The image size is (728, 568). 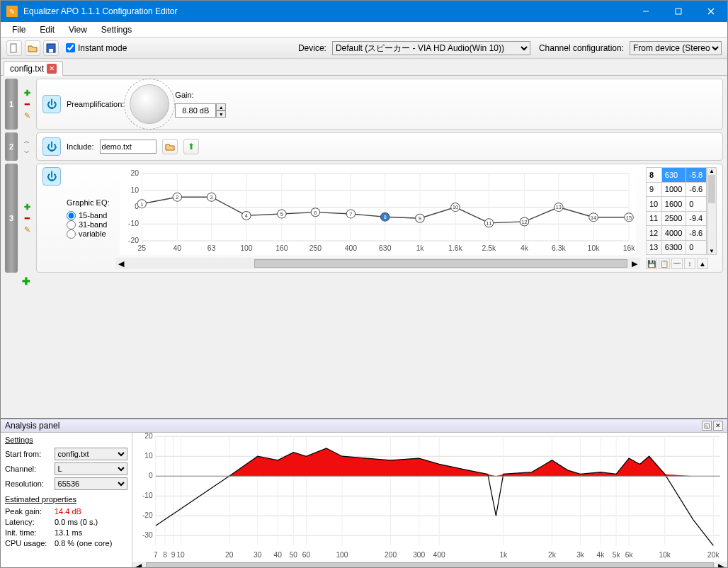 I want to click on open-include-button, so click(x=170, y=147).